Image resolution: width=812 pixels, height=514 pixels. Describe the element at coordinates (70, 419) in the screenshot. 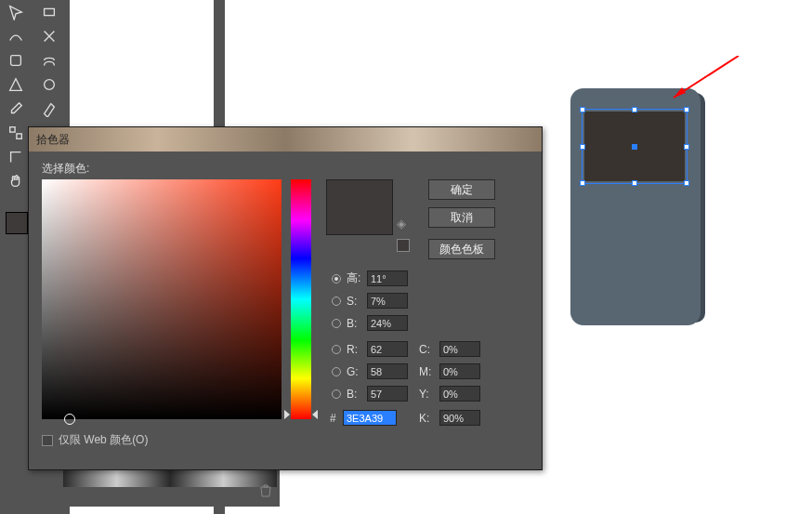

I see `picker-cursor` at that location.